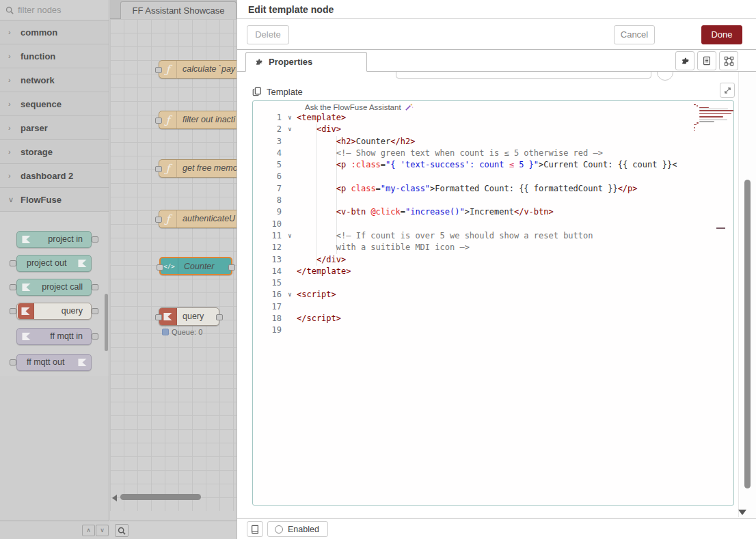 The height and width of the screenshot is (539, 756). What do you see at coordinates (319, 318) in the screenshot?
I see `code-text: </script>` at bounding box center [319, 318].